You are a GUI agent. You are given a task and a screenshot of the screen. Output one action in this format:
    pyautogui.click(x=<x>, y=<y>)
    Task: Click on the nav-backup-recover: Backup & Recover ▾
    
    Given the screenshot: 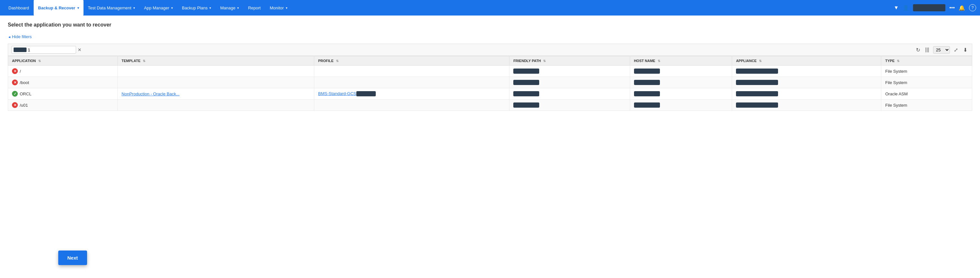 What is the action you would take?
    pyautogui.click(x=59, y=8)
    